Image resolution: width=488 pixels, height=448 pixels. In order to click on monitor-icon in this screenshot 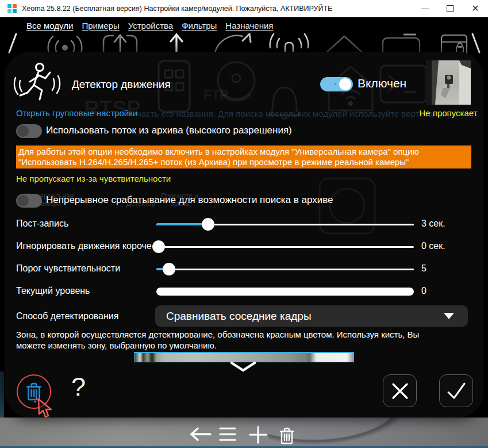, I will do `click(401, 43)`.